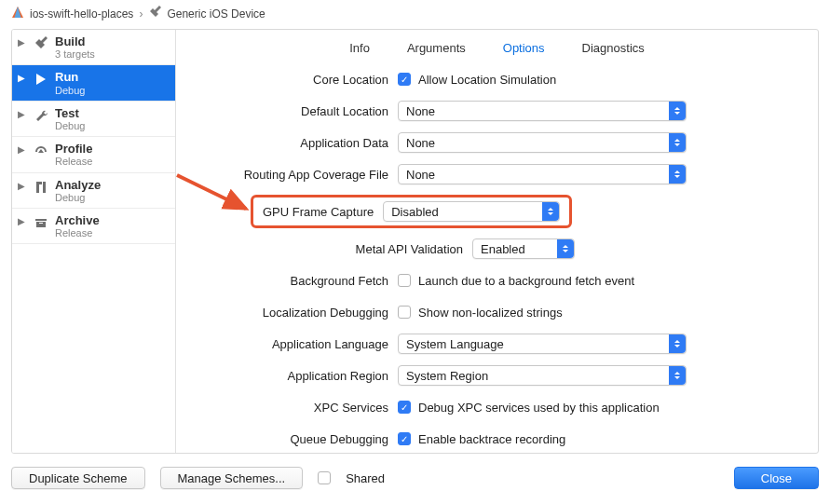  I want to click on routing-coverage-select: None, so click(542, 174).